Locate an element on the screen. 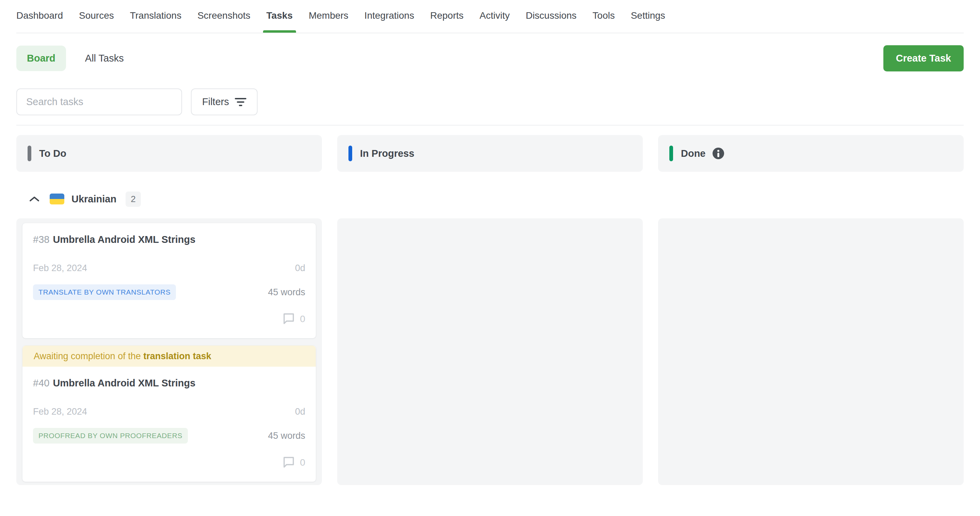  awaiting-banner-text: Awaiting completion of the is located at coordinates (89, 356).